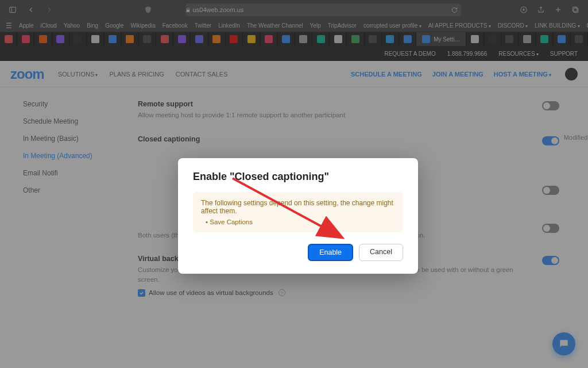  What do you see at coordinates (298, 212) in the screenshot?
I see `warning-box: The following settings depend on this se…` at bounding box center [298, 212].